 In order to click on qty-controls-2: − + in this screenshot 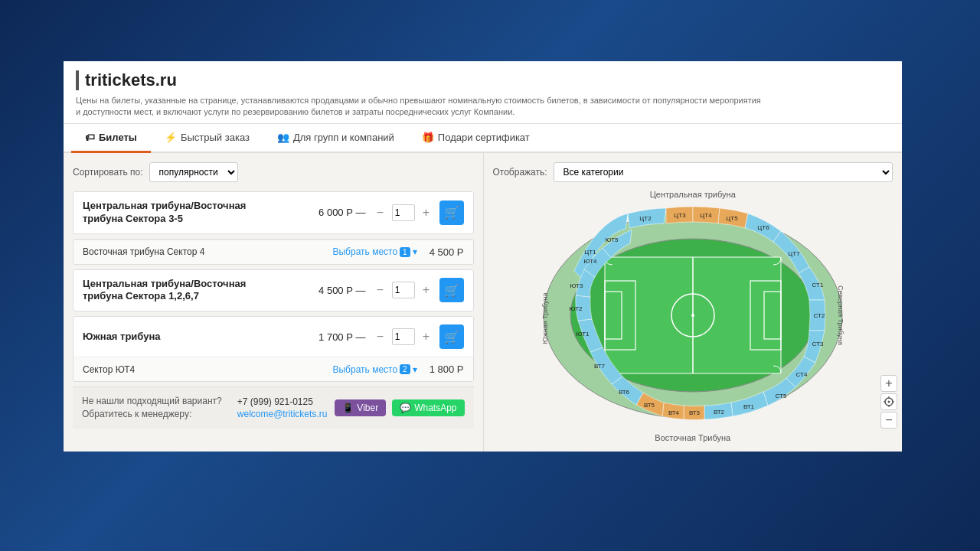, I will do `click(403, 290)`.